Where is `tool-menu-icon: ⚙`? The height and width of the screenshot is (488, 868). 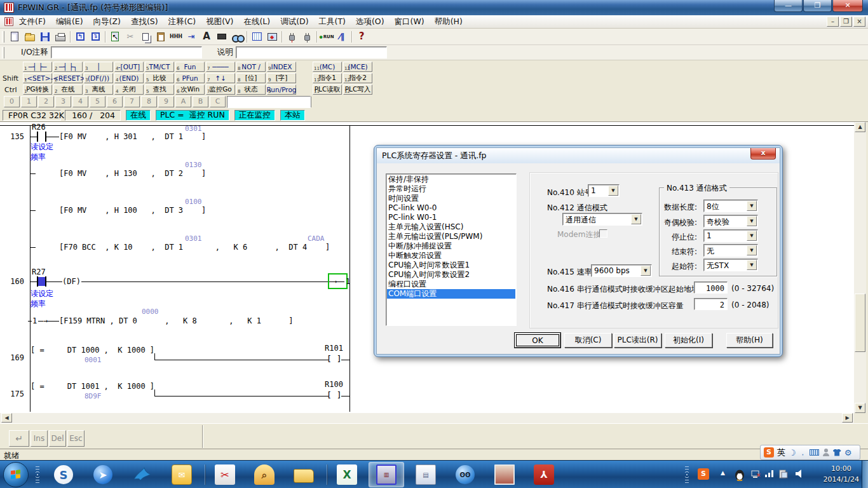
tool-menu-icon: ⚙ is located at coordinates (848, 452).